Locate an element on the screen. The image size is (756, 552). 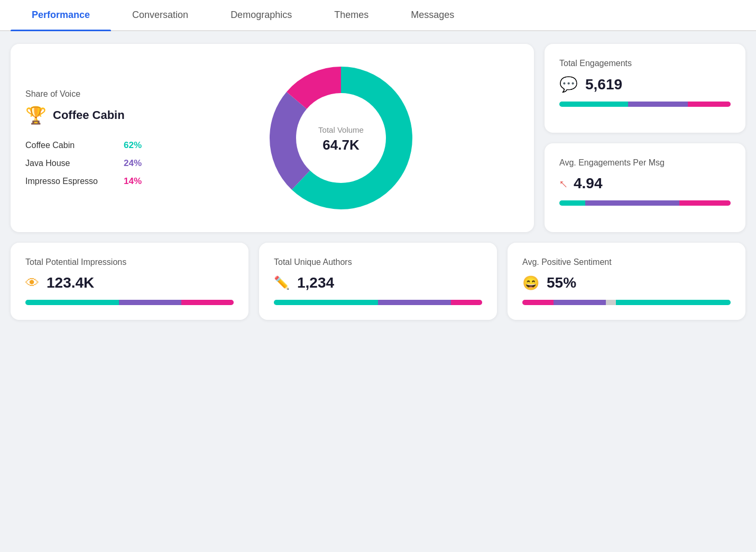
donut-total-label: Total Volume is located at coordinates (341, 130).